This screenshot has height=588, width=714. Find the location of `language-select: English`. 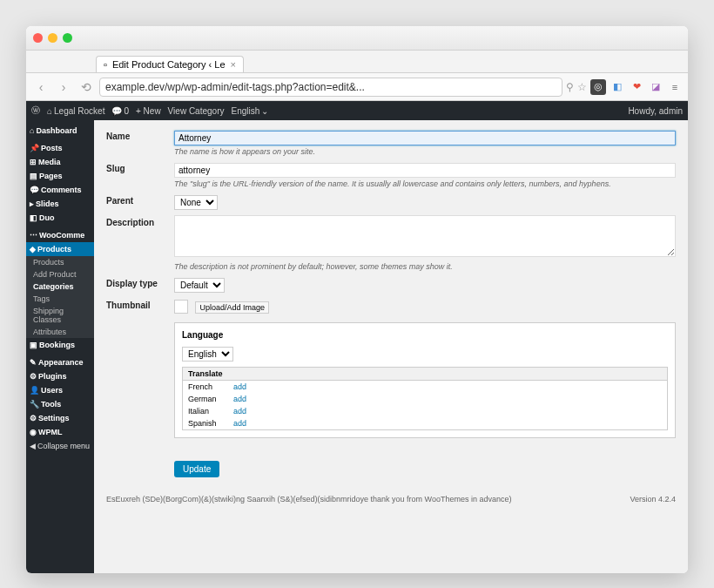

language-select: English is located at coordinates (207, 354).